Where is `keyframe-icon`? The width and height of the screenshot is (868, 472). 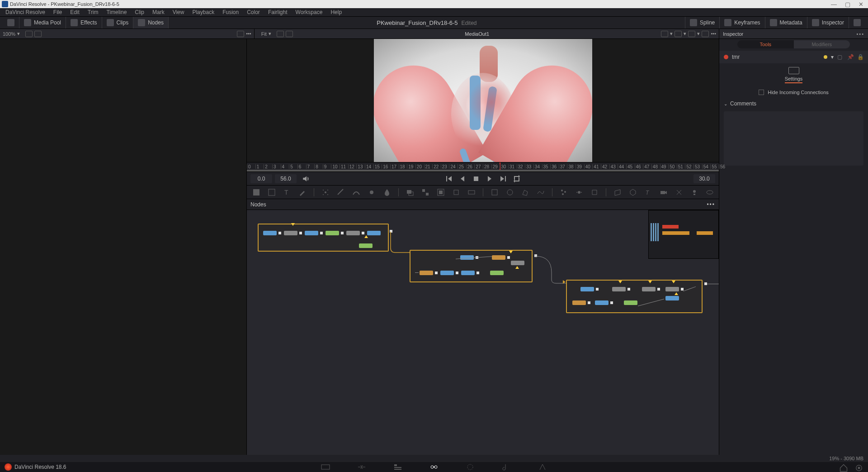
keyframe-icon is located at coordinates (826, 57).